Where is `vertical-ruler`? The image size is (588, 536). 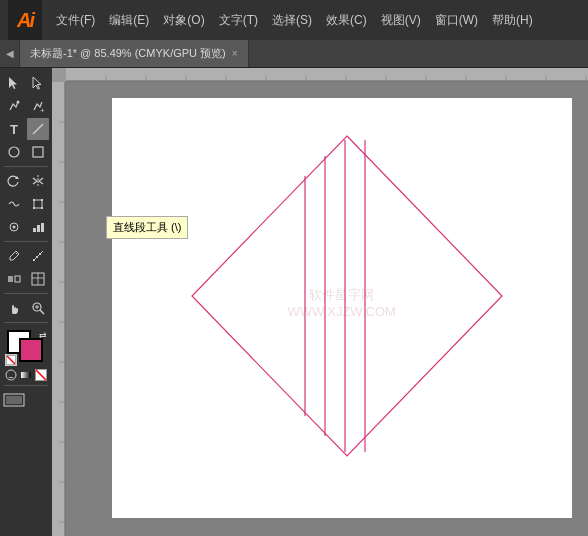 vertical-ruler is located at coordinates (59, 309).